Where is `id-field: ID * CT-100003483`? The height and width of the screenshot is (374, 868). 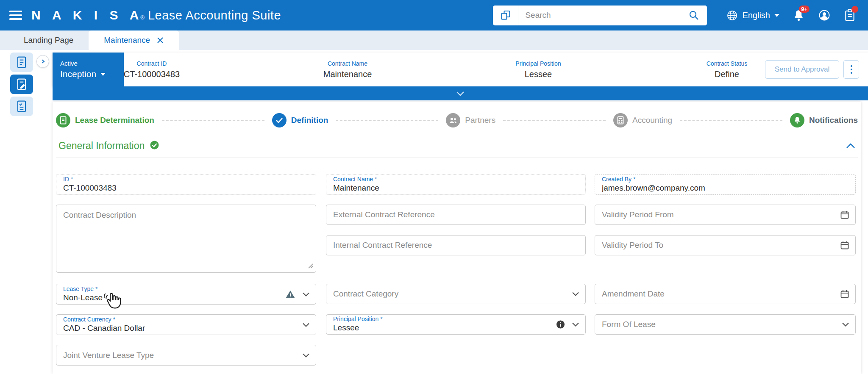 id-field: ID * CT-100003483 is located at coordinates (186, 185).